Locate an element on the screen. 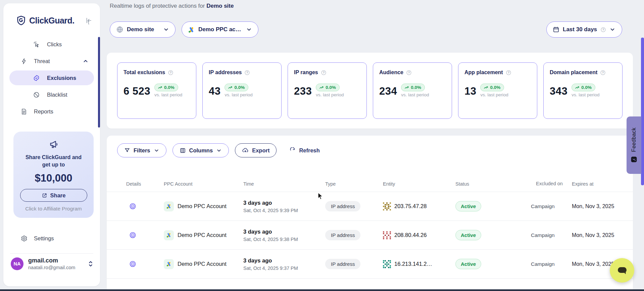  funnel-icon is located at coordinates (127, 150).